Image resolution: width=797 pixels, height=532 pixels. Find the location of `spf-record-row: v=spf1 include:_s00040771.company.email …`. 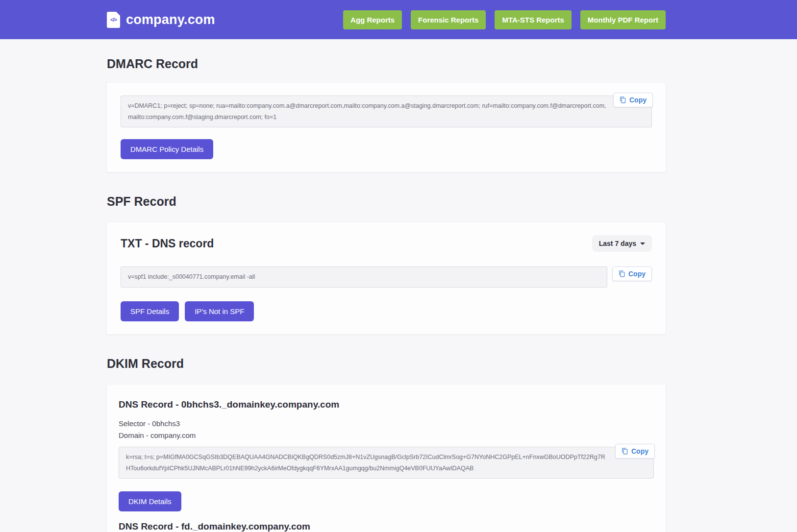

spf-record-row: v=spf1 include:_s00040771.company.email … is located at coordinates (386, 277).